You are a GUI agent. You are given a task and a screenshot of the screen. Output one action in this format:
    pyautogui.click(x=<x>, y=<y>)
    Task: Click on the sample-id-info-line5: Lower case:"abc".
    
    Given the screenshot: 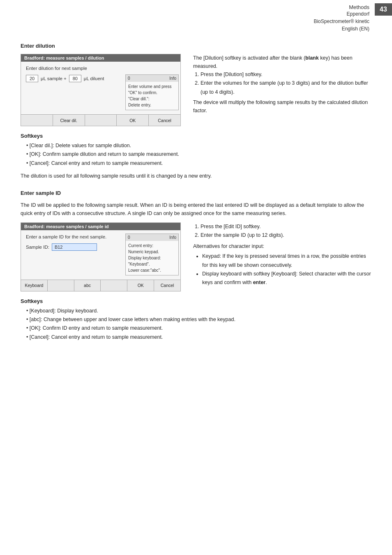 What is the action you would take?
    pyautogui.click(x=152, y=271)
    